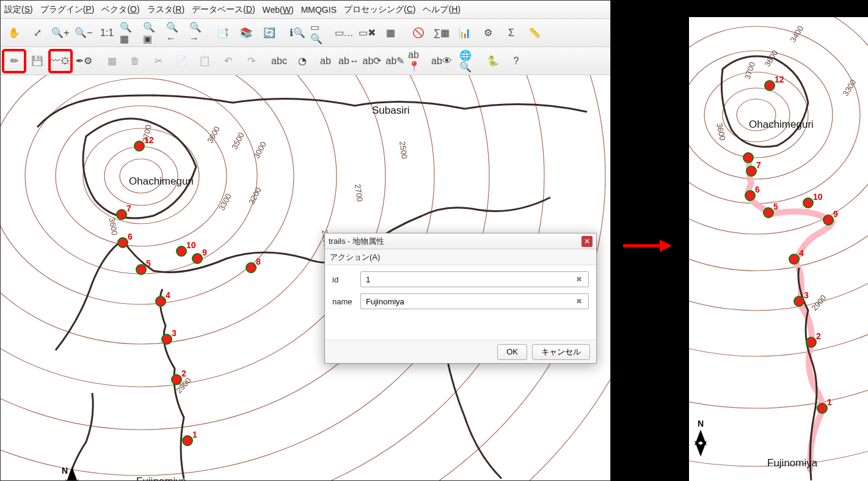 Image resolution: width=868 pixels, height=481 pixels. What do you see at coordinates (37, 61) in the screenshot?
I see `save-edits-icon: 💾` at bounding box center [37, 61].